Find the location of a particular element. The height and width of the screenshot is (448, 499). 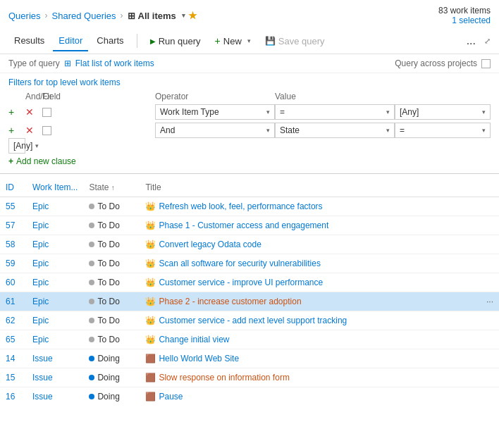

add-clause-icon: + is located at coordinates (11, 161).